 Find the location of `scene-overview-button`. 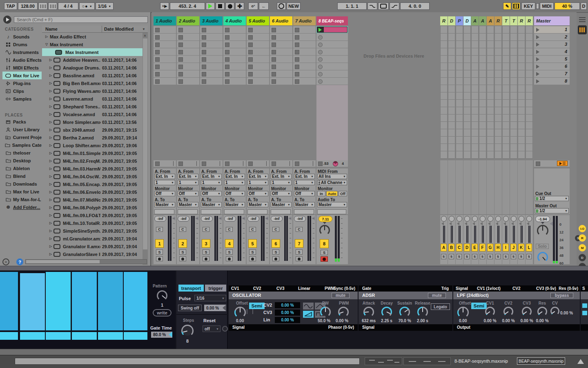

scene-overview-button is located at coordinates (582, 20).